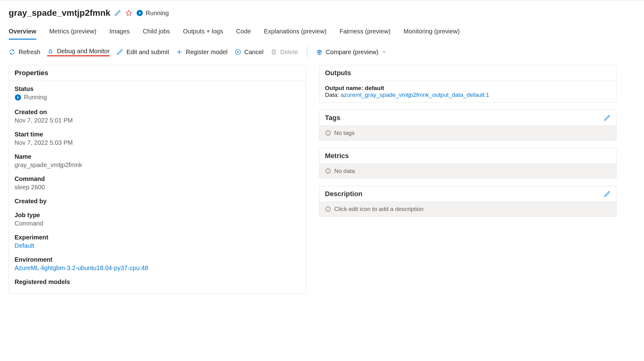 Image resolution: width=644 pixels, height=361 pixels. What do you see at coordinates (344, 133) in the screenshot?
I see `tags-empty-text: No tags` at bounding box center [344, 133].